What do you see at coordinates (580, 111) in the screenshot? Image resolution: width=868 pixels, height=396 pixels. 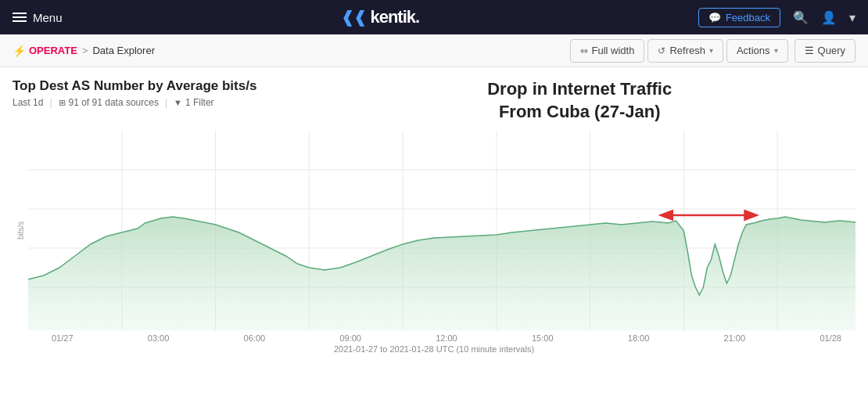 I see `annotation-line2: From Cuba (27-Jan)` at bounding box center [580, 111].